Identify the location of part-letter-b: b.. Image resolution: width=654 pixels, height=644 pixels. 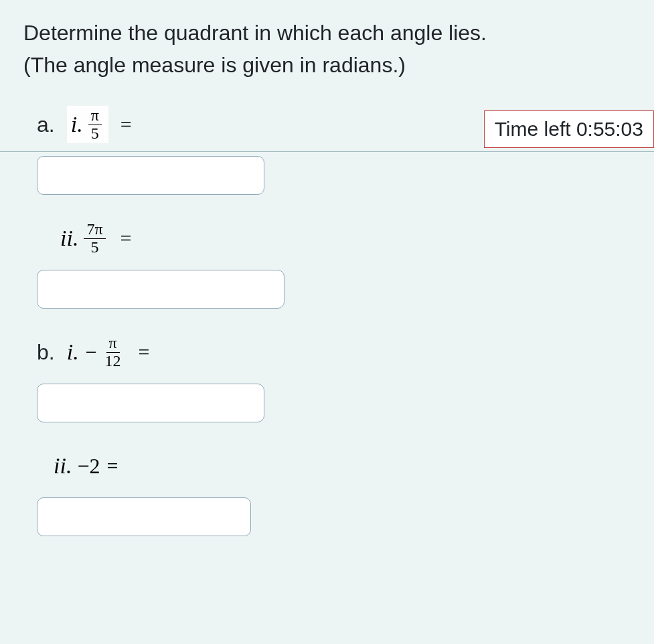
(46, 352).